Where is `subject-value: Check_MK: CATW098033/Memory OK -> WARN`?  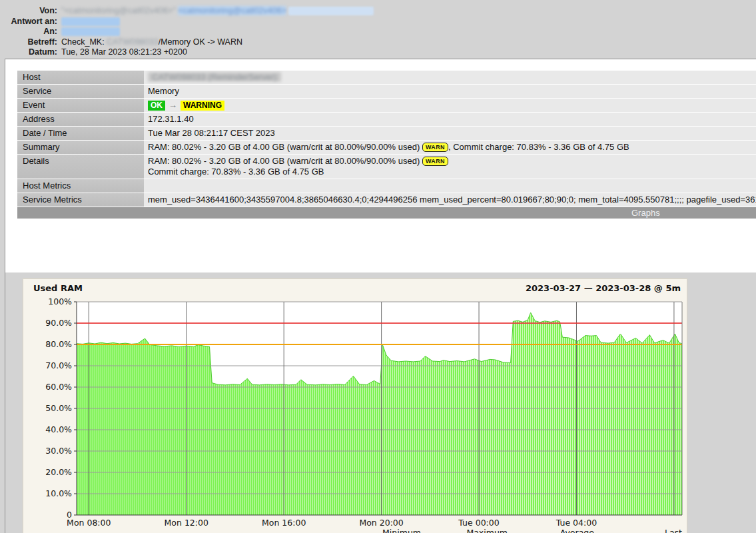 subject-value: Check_MK: CATW098033/Memory OK -> WARN is located at coordinates (152, 43).